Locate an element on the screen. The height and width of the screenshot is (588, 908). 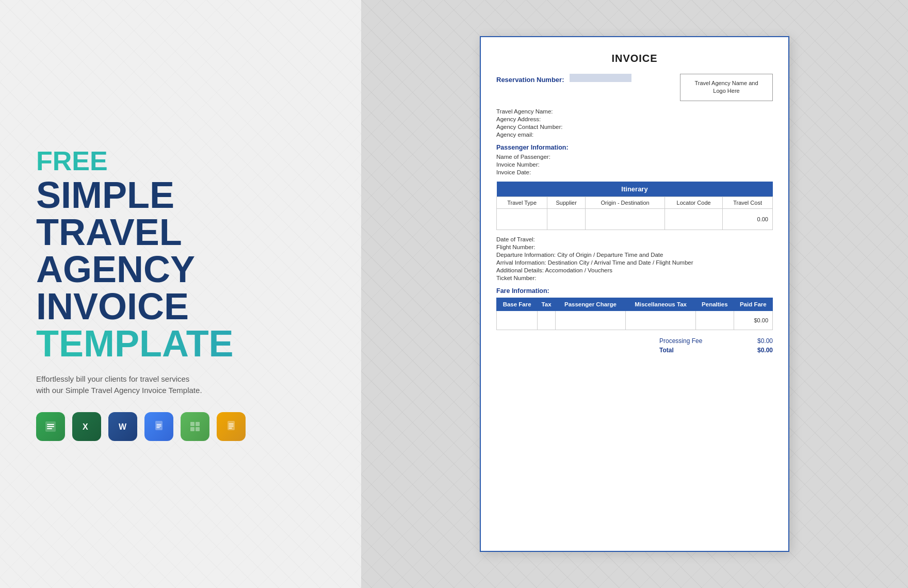
passenger-name-field: Name of Passenger: is located at coordinates (635, 157).